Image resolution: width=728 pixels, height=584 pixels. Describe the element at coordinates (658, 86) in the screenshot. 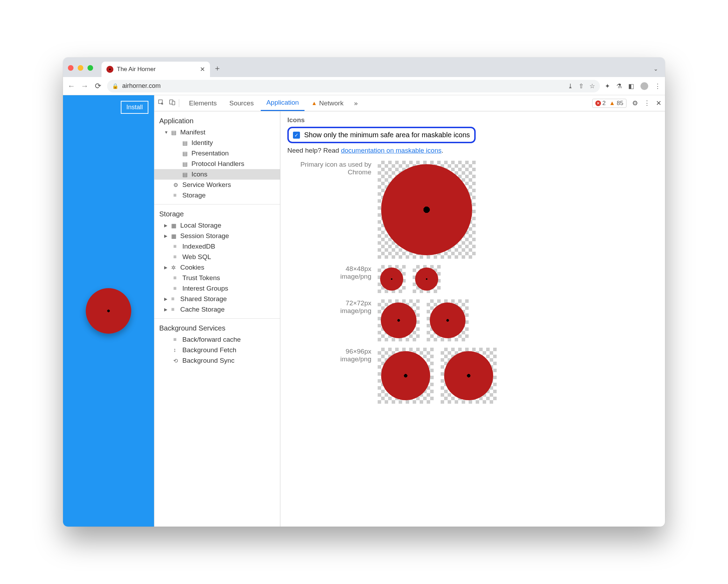

I see `browser-menu-icon: ⋮` at that location.